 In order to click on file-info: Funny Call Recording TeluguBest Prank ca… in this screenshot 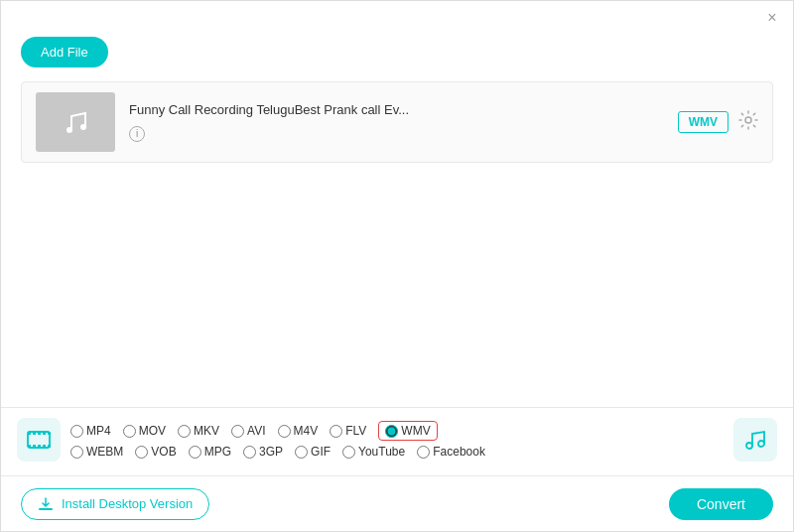, I will do `click(397, 122)`.